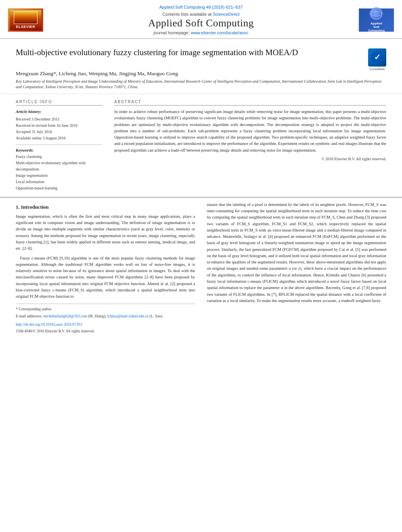 The height and width of the screenshot is (532, 402). I want to click on issn-text: 1568-4946/© 2016 Elsevier B.V. All right…, so click(106, 332).